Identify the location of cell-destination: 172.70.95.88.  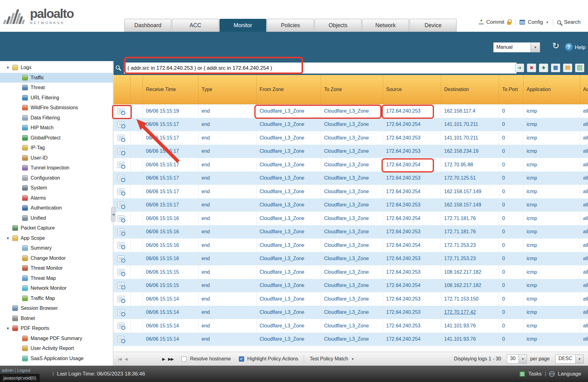
(470, 165).